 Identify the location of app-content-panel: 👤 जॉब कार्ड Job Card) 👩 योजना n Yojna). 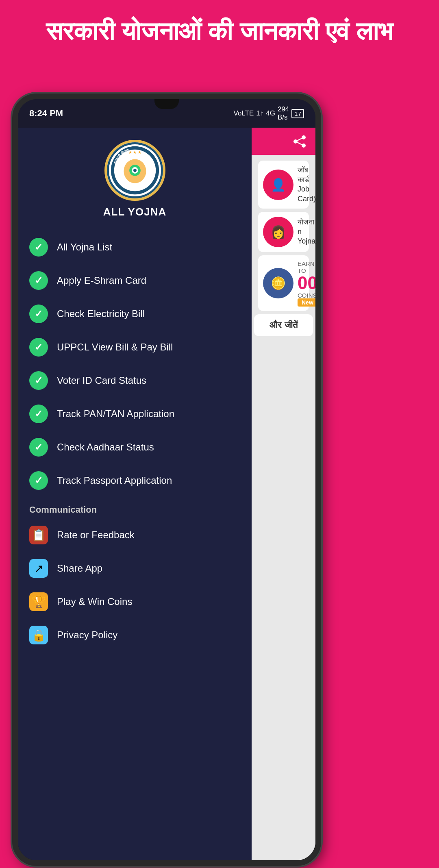
(284, 494).